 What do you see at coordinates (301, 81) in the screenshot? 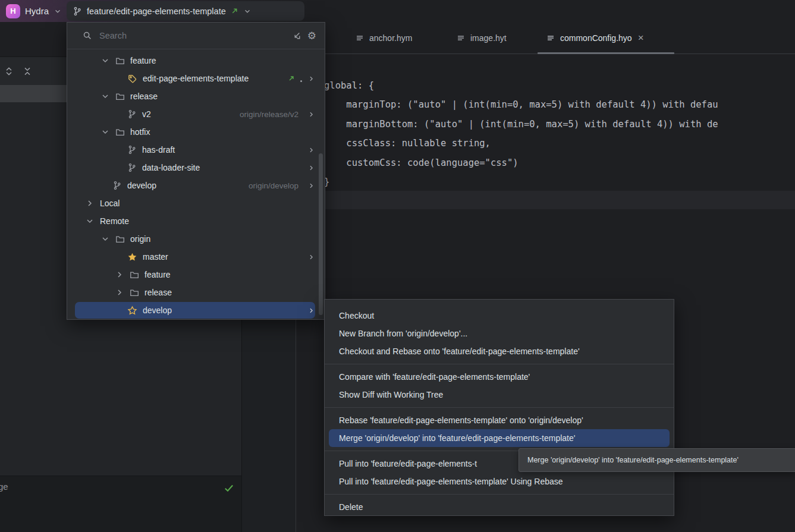
I see `dot-icon` at bounding box center [301, 81].